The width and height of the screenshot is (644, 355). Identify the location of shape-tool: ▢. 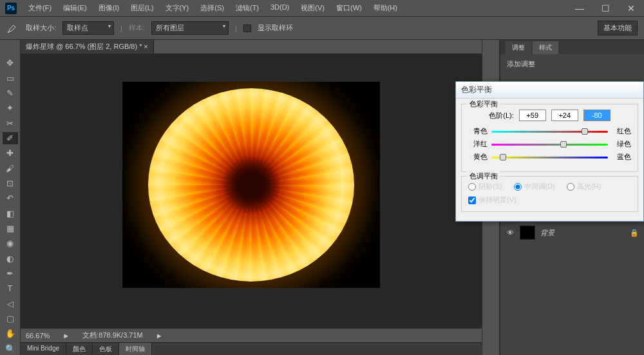
(10, 318).